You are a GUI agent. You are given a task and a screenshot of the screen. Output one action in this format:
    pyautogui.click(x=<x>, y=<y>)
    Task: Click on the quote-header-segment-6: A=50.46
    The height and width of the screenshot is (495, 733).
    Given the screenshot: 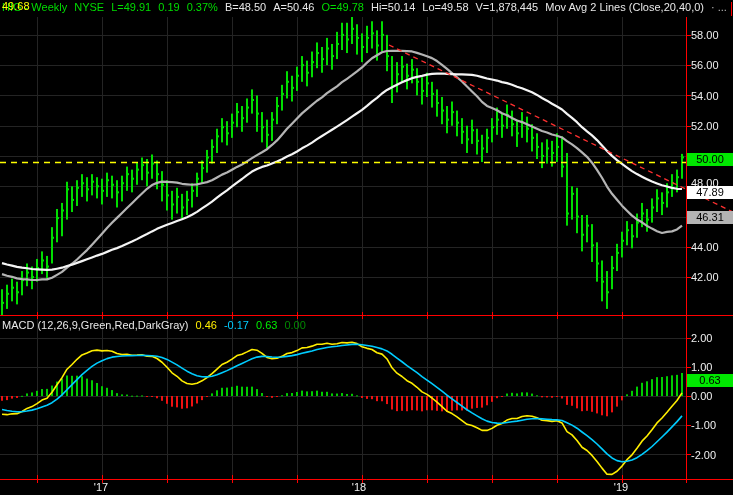 What is the action you would take?
    pyautogui.click(x=294, y=7)
    